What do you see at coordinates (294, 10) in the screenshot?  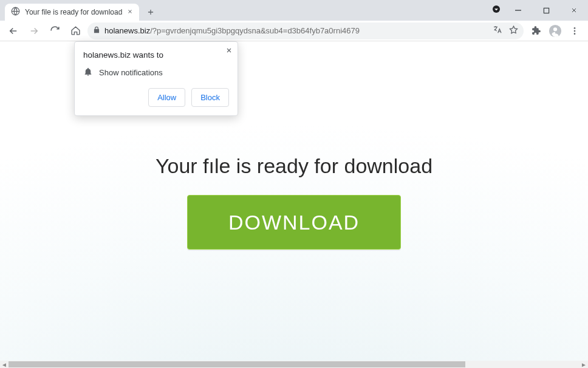 I see `window-titlebar: Your file is ready for download` at bounding box center [294, 10].